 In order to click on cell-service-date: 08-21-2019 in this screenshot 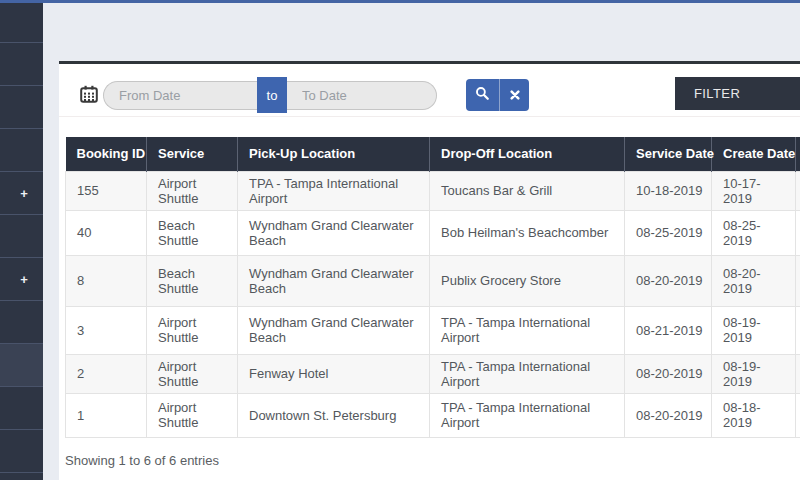, I will do `click(668, 330)`.